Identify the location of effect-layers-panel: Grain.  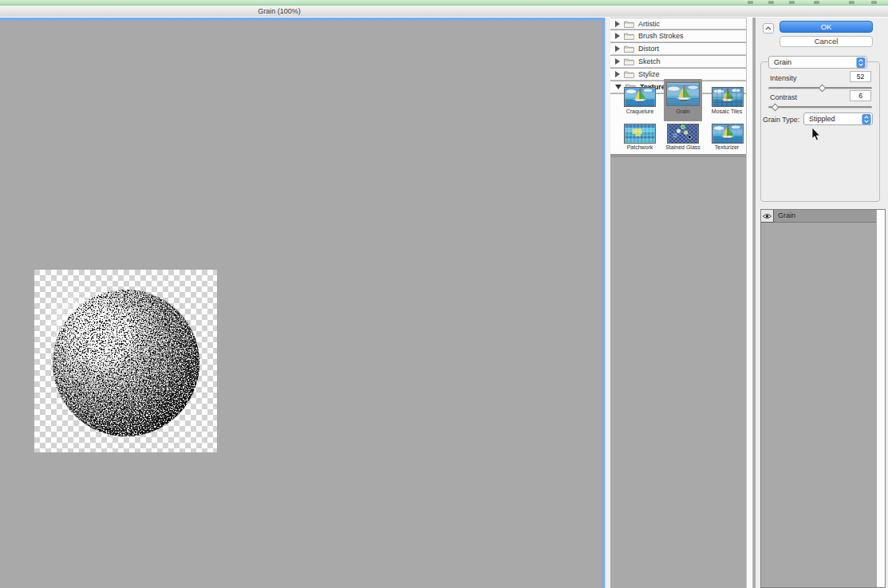
(823, 399).